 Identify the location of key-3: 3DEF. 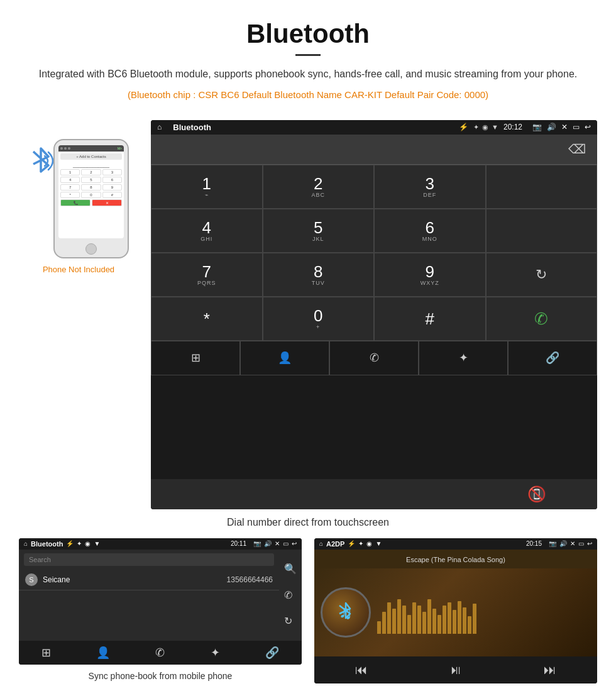
(430, 187).